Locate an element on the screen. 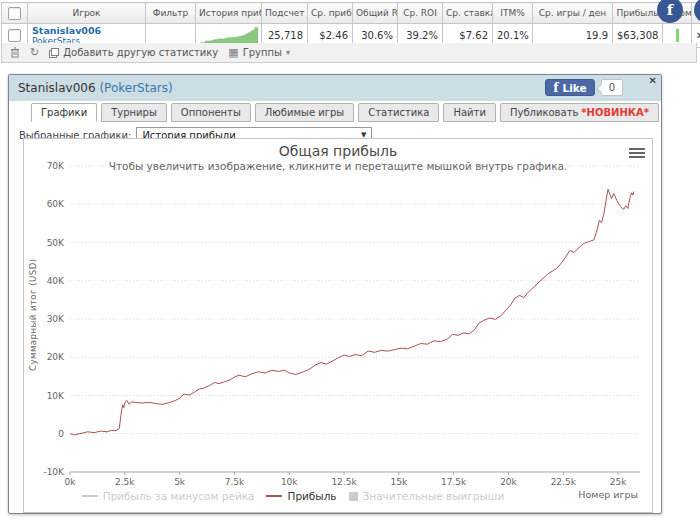  tab-6: Публиковать*НОВИНКА* is located at coordinates (580, 112).